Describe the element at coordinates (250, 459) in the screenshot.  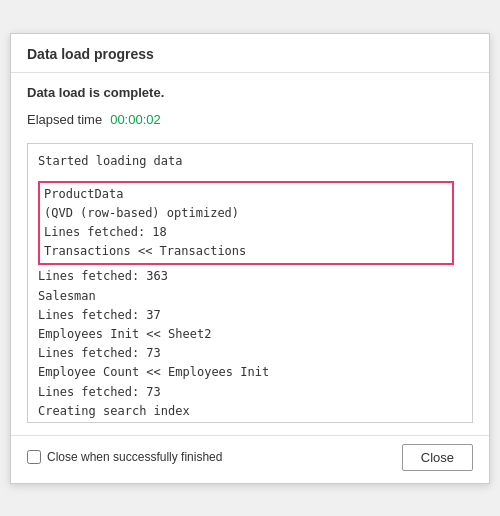
I see `dialog-footer: Close when successfully finished Close` at that location.